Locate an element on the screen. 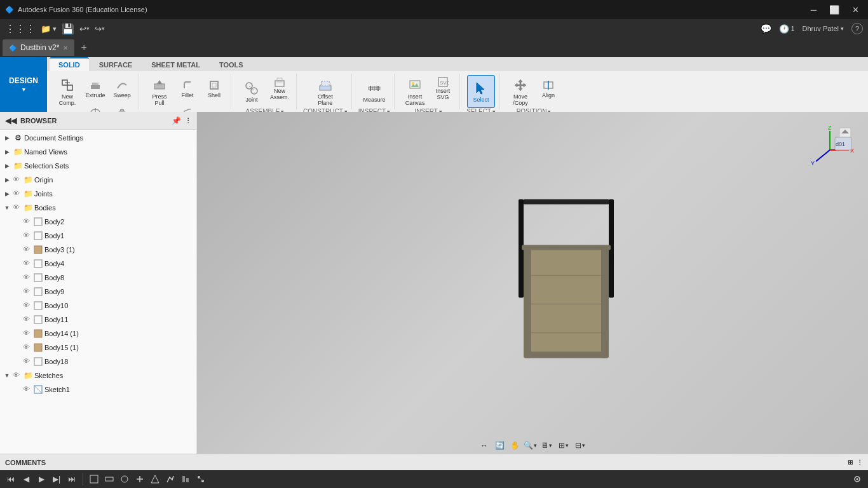 The height and width of the screenshot is (488, 868). tree-item-sketch1: 👁 Sketch1 is located at coordinates (98, 390).